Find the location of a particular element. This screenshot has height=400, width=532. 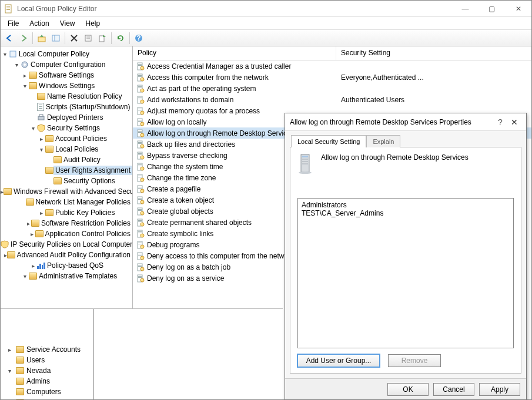

forward-button is located at coordinates (24, 38).